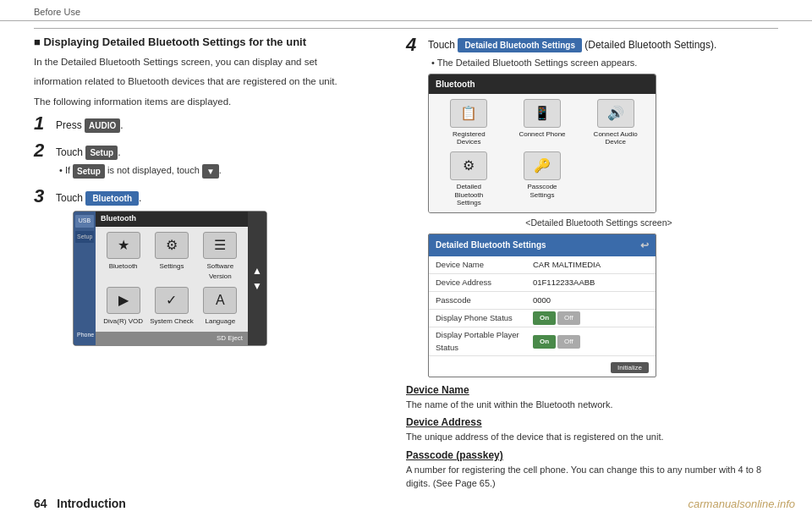  I want to click on device-name-label: Device Name, so click(477, 266).